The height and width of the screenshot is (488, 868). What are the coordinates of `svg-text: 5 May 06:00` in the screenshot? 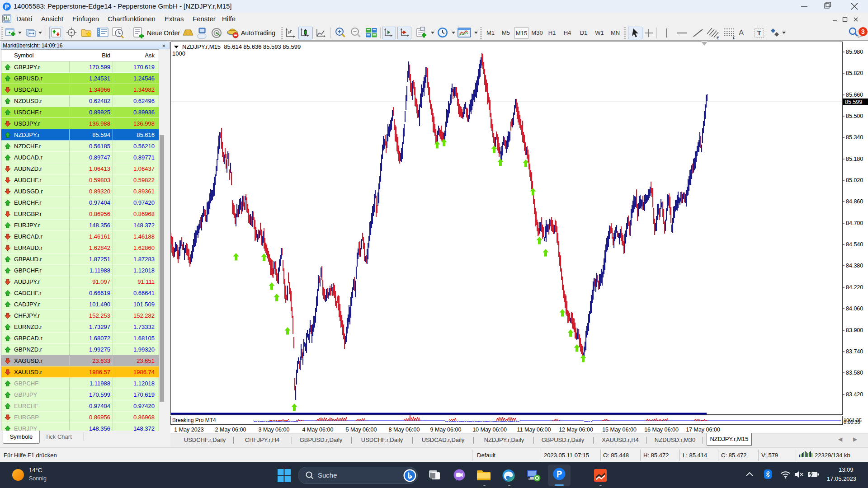 It's located at (362, 430).